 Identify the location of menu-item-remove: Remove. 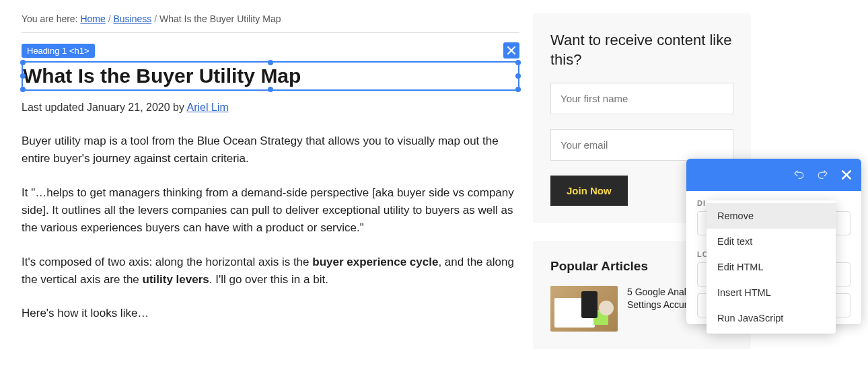
(771, 216).